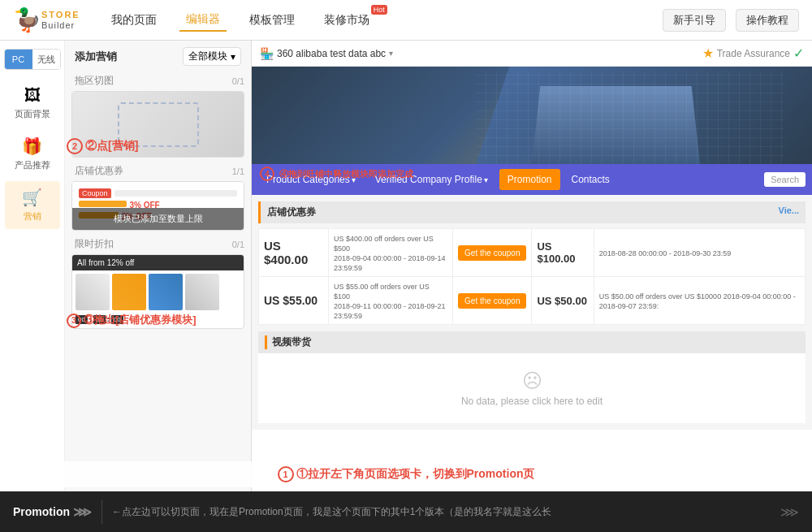  I want to click on trade-badge: ★ Trade Assurance ✓, so click(754, 54).